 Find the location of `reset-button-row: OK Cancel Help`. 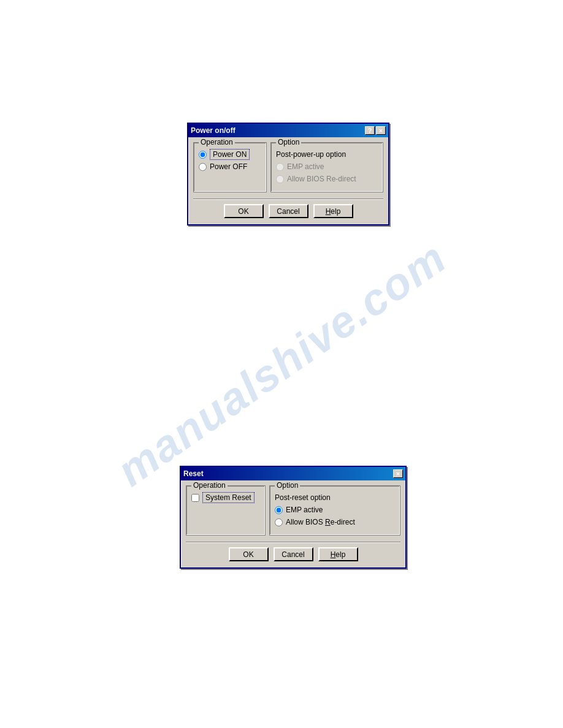

reset-button-row: OK Cancel Help is located at coordinates (293, 554).